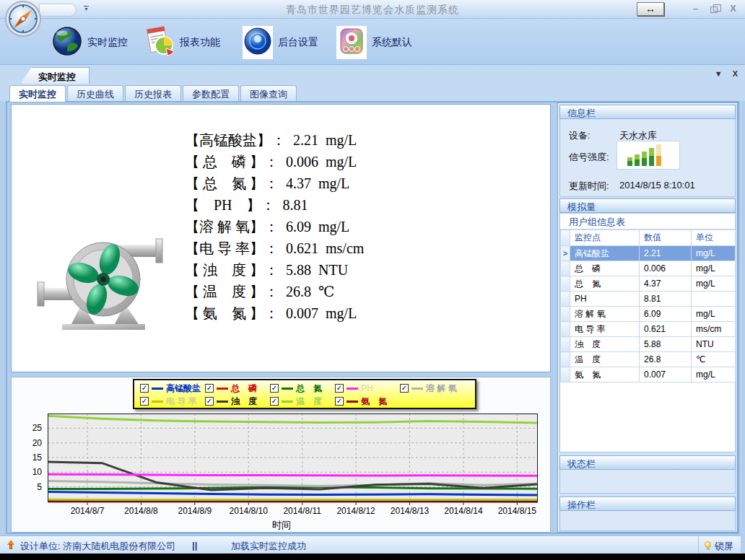  What do you see at coordinates (648, 155) in the screenshot?
I see `signal-strength-icon` at bounding box center [648, 155].